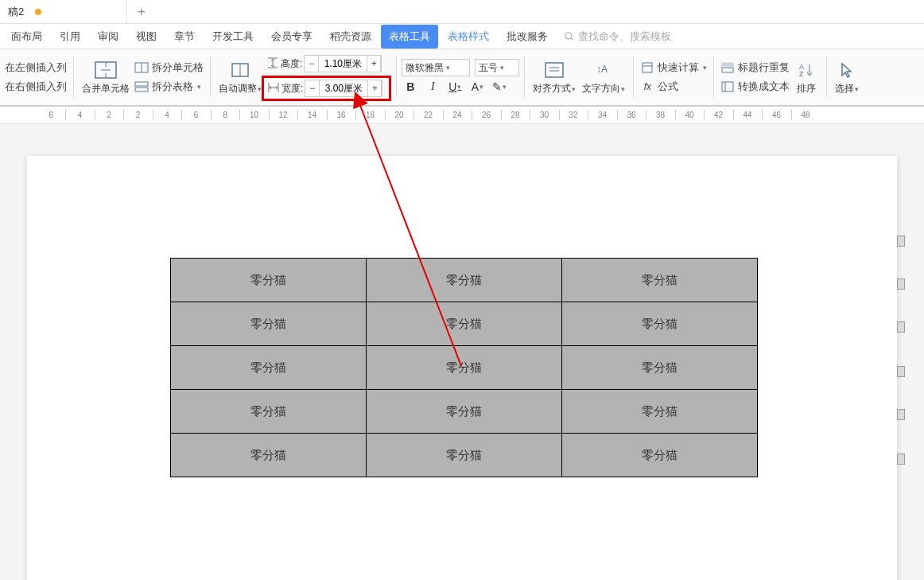  Describe the element at coordinates (617, 37) in the screenshot. I see `command-search: 查找命令、搜索模板` at that location.